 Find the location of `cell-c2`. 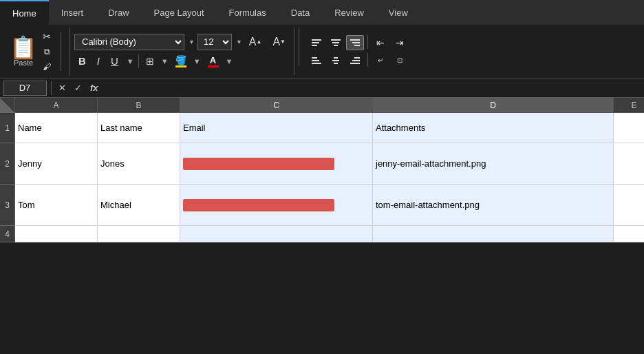

cell-c2 is located at coordinates (277, 164).